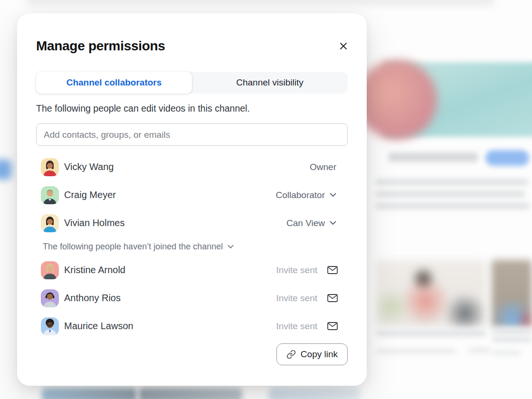 Image resolution: width=532 pixels, height=399 pixels. I want to click on add-contacts-input, so click(192, 135).